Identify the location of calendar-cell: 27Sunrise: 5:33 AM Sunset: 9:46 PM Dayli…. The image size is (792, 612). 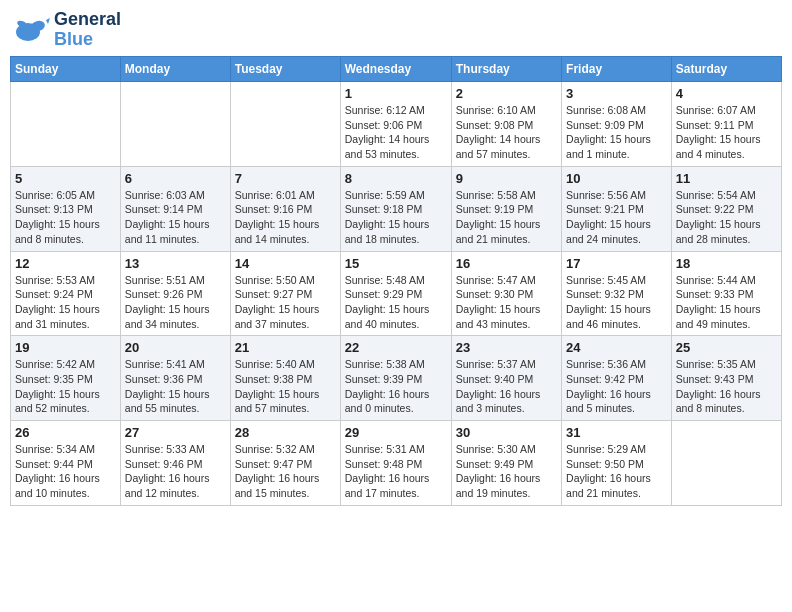
(175, 464).